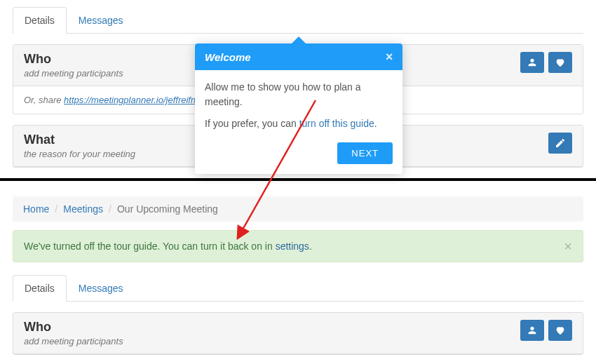 The width and height of the screenshot is (596, 364). What do you see at coordinates (150, 246) in the screenshot?
I see `alert-text-prefix: We've turned off the tour guide. You can…` at bounding box center [150, 246].